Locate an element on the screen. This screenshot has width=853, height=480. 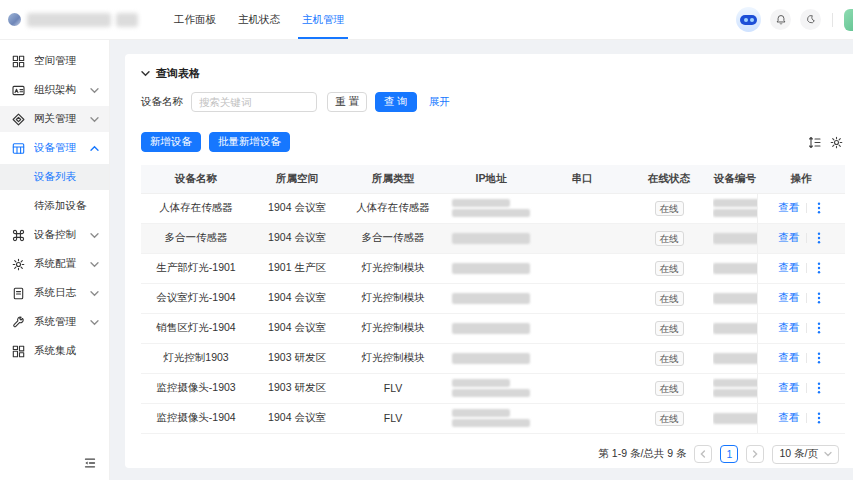
gear-icon is located at coordinates (18, 264).